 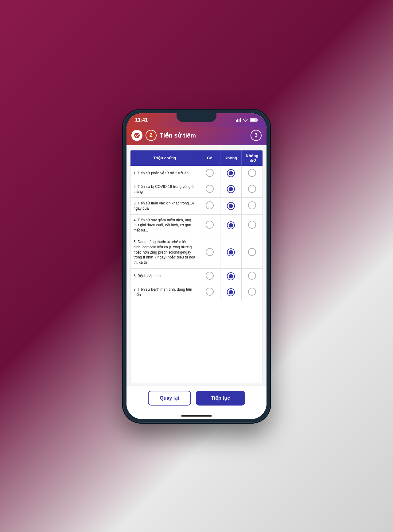 What do you see at coordinates (231, 225) in the screenshot?
I see `row-4-khong` at bounding box center [231, 225].